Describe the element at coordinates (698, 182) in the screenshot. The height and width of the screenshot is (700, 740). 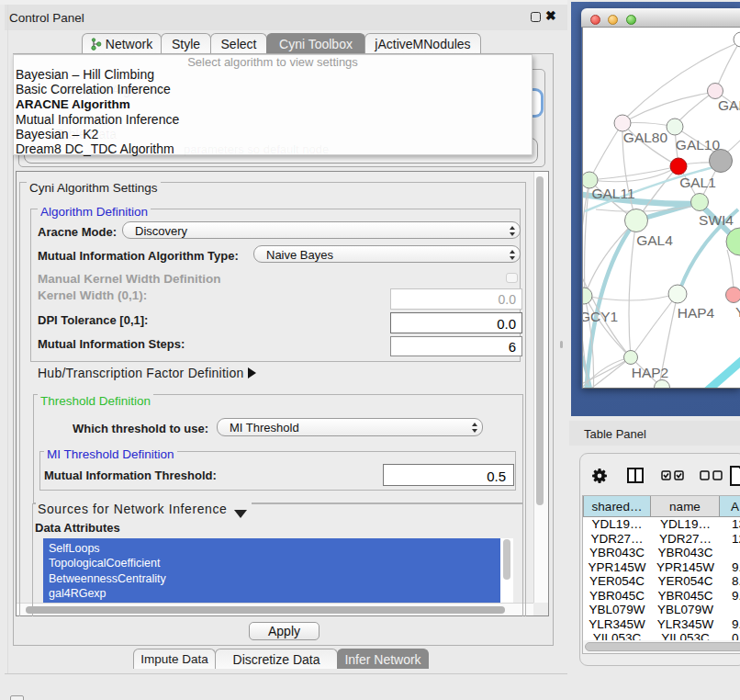
I see `svg-text: GAL1` at that location.